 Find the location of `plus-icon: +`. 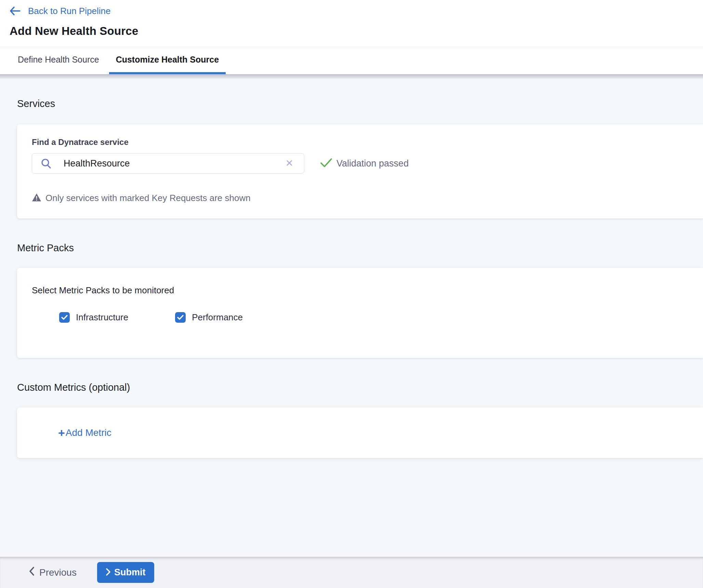

plus-icon: + is located at coordinates (62, 433).